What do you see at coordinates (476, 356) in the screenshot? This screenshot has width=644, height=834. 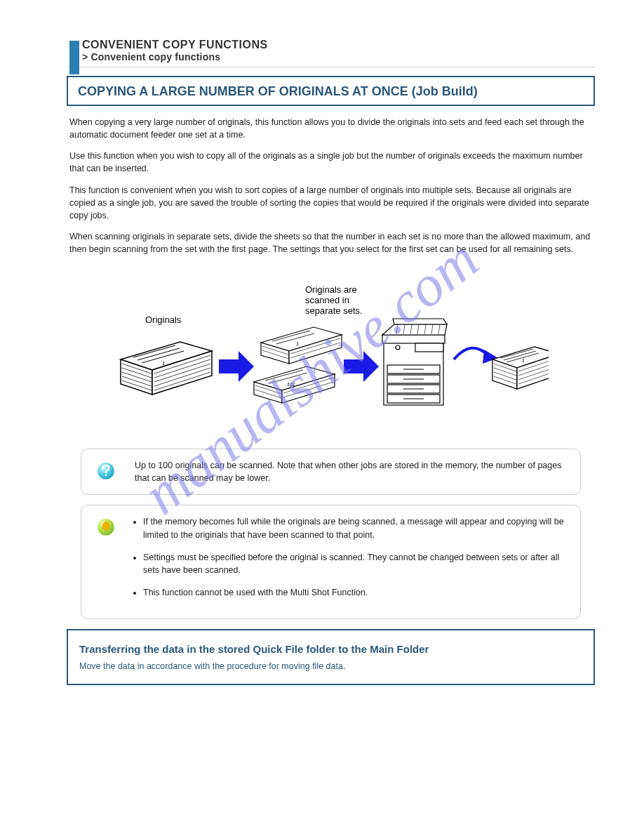 I see `curved-arrow-icon` at bounding box center [476, 356].